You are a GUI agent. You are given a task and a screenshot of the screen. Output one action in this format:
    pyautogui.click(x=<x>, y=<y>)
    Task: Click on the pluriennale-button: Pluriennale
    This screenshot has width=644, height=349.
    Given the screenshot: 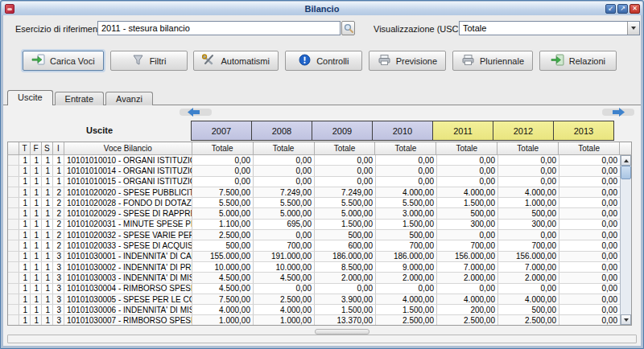 What is the action you would take?
    pyautogui.click(x=493, y=61)
    